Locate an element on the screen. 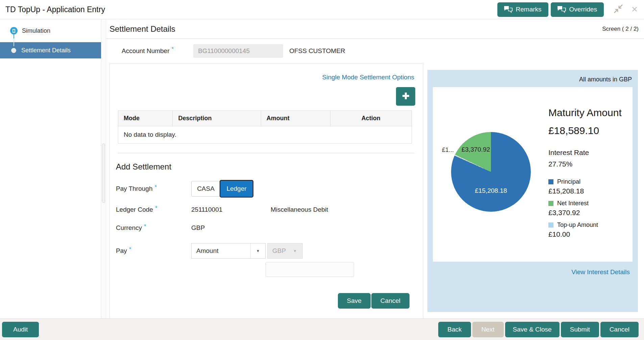 The height and width of the screenshot is (340, 644). pie-chart-area: £15,208.18 £3,370.92 £1... is located at coordinates (494, 174).